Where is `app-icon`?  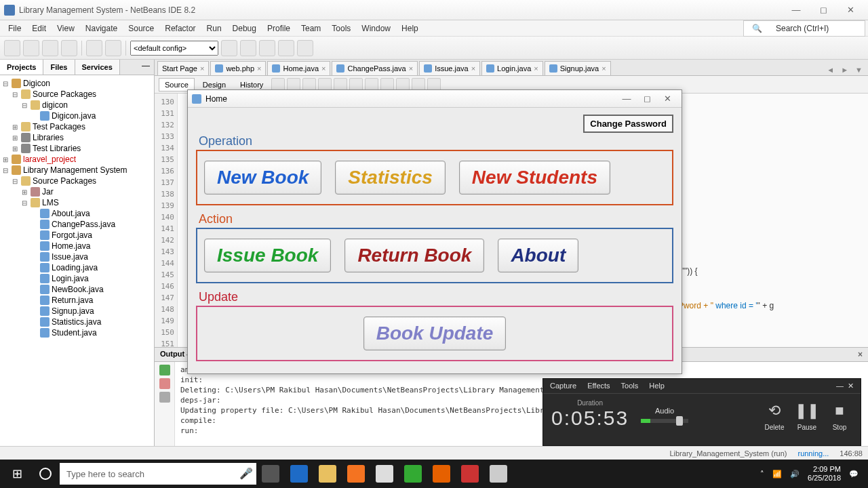 app-icon is located at coordinates (384, 474).